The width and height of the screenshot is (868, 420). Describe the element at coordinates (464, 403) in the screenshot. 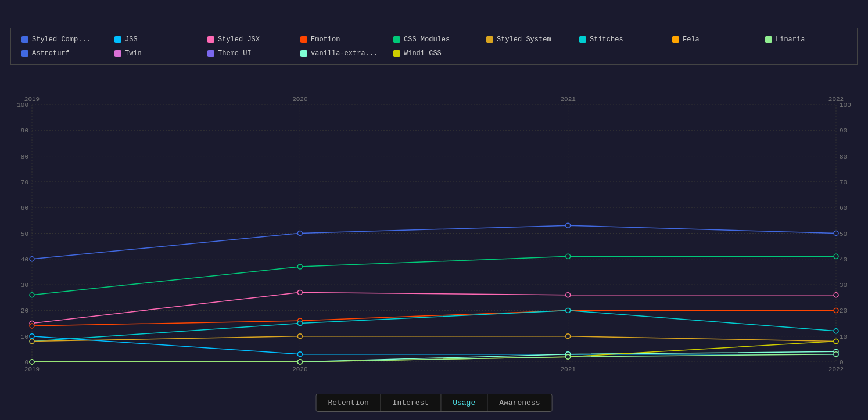

I see `tab-usage: Usage` at that location.